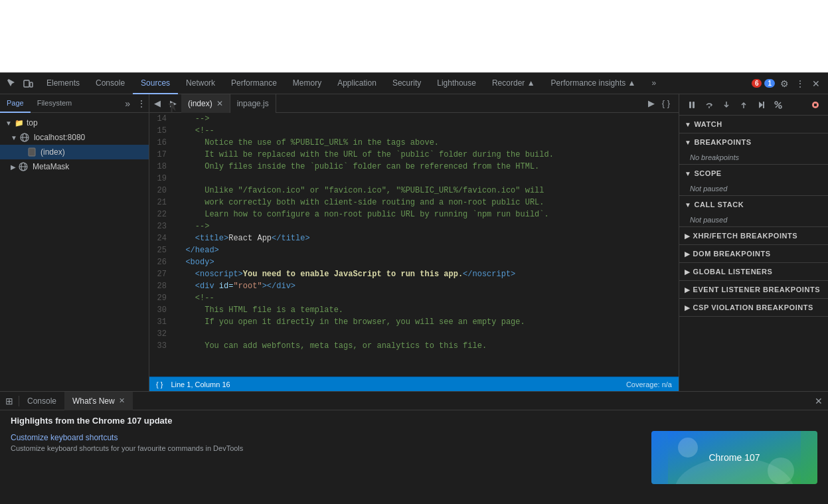 The width and height of the screenshot is (828, 504). Describe the element at coordinates (414, 179) in the screenshot. I see `code-line: 19` at that location.